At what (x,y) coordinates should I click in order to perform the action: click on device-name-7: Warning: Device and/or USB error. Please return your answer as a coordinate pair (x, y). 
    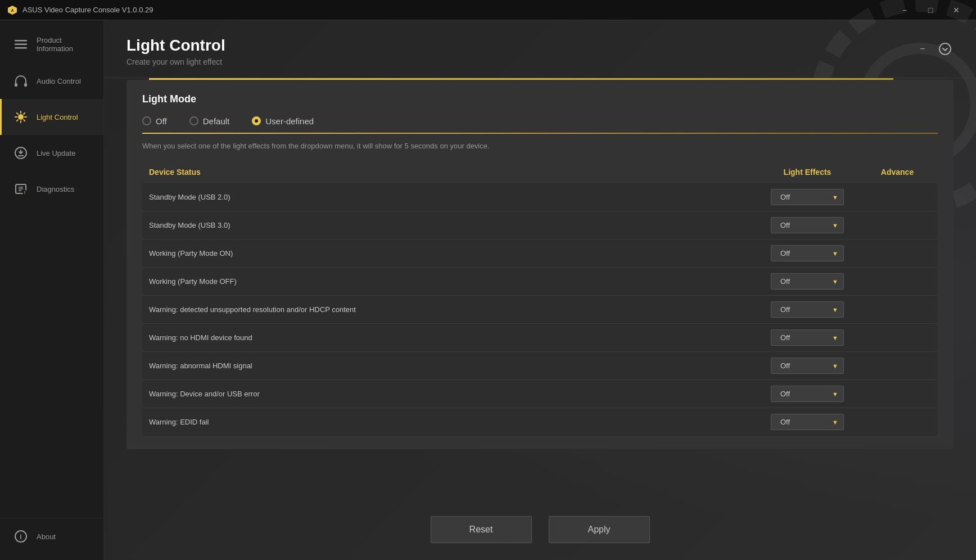
    Looking at the image, I should click on (450, 394).